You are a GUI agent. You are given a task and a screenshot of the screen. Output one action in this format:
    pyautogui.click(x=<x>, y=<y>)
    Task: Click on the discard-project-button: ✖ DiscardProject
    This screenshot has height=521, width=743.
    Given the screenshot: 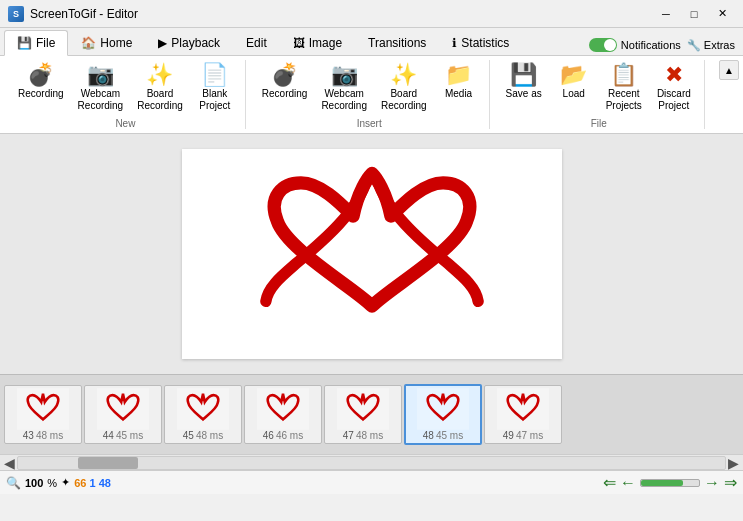 What is the action you would take?
    pyautogui.click(x=674, y=88)
    